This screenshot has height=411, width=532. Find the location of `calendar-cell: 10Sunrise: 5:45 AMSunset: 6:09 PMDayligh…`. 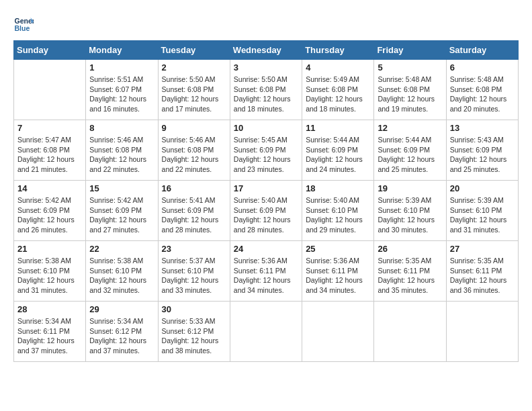

calendar-cell: 10Sunrise: 5:45 AMSunset: 6:09 PMDayligh… is located at coordinates (266, 150).